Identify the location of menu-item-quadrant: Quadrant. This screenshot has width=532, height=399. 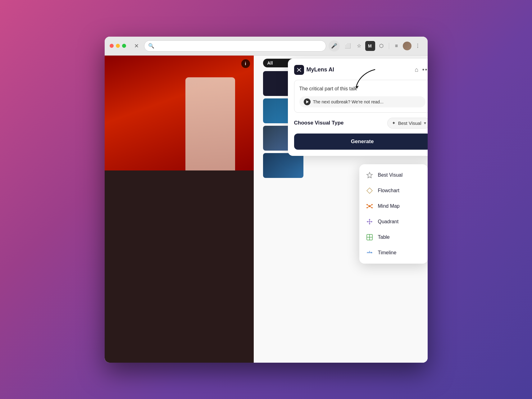
(393, 222).